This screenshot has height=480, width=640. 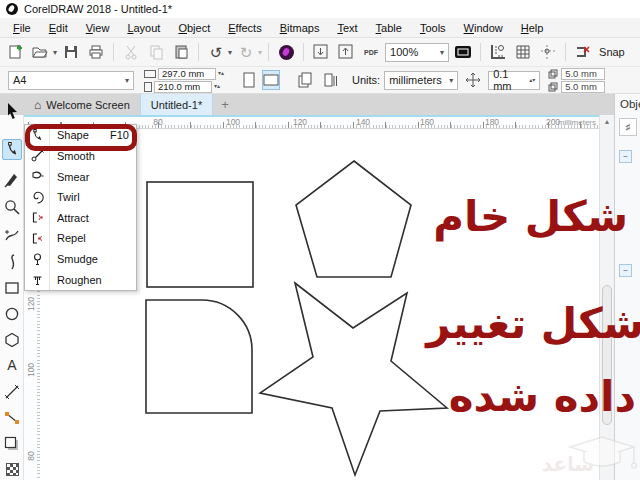 I want to click on menu-layout: Layout, so click(x=144, y=28).